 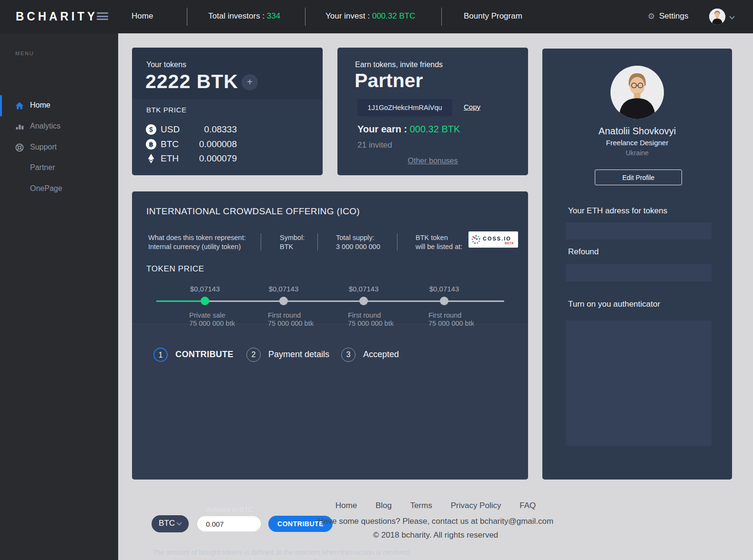 What do you see at coordinates (637, 153) in the screenshot?
I see `profile-country: Ukraine` at bounding box center [637, 153].